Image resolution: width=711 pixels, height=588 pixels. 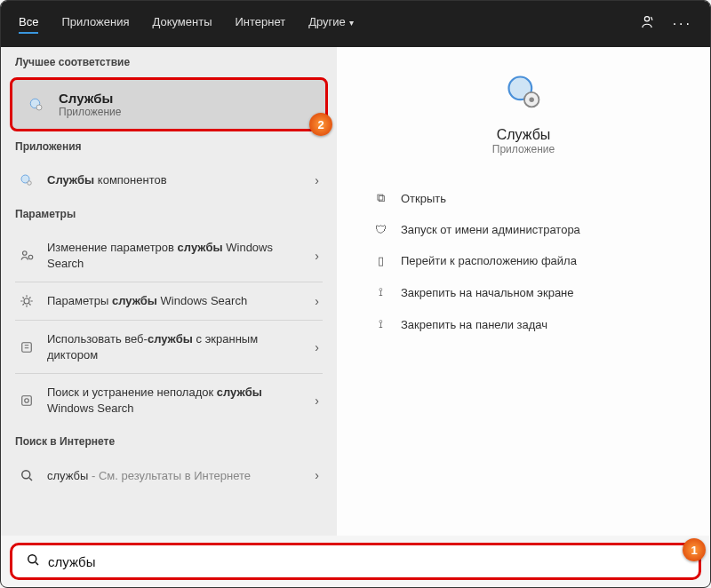 I want to click on preview-title: Службы, so click(x=523, y=135).